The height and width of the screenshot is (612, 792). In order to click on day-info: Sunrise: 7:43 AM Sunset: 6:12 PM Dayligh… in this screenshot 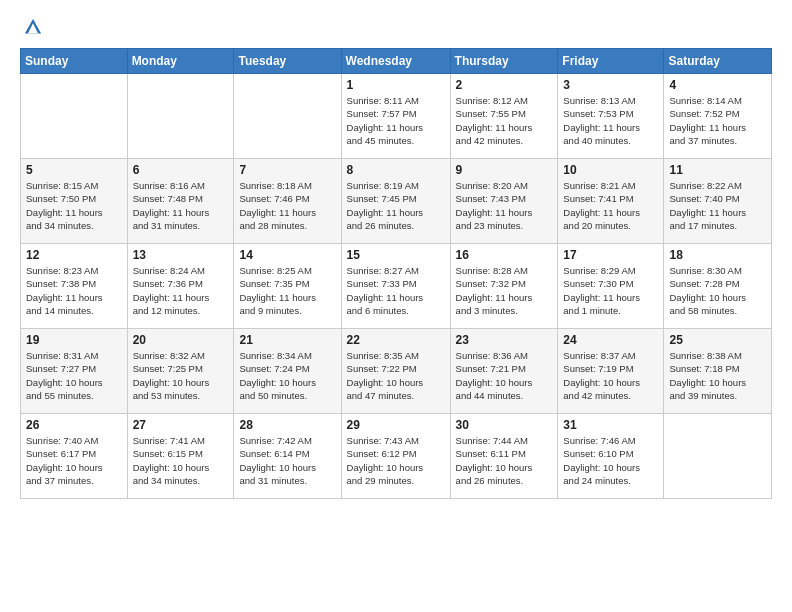, I will do `click(396, 460)`.